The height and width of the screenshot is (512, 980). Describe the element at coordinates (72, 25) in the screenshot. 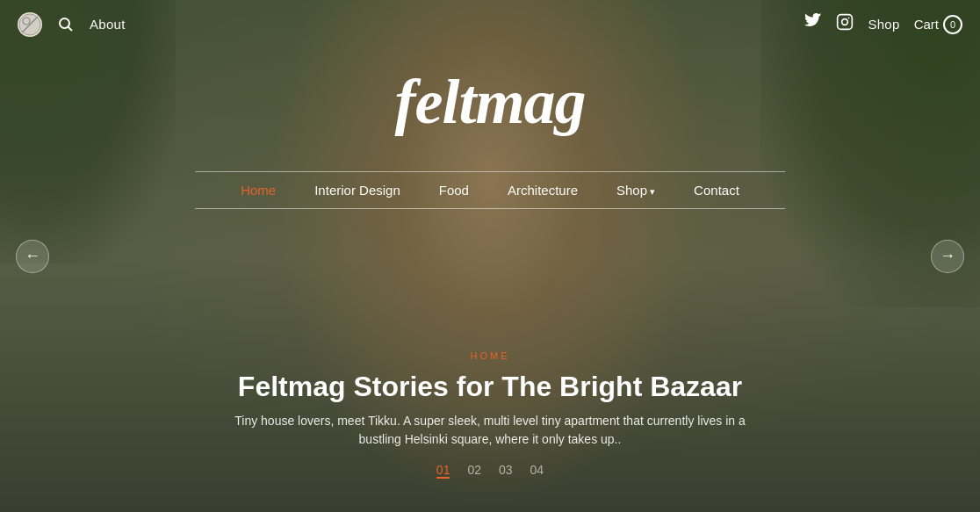

I see `top-bar-left: About` at that location.